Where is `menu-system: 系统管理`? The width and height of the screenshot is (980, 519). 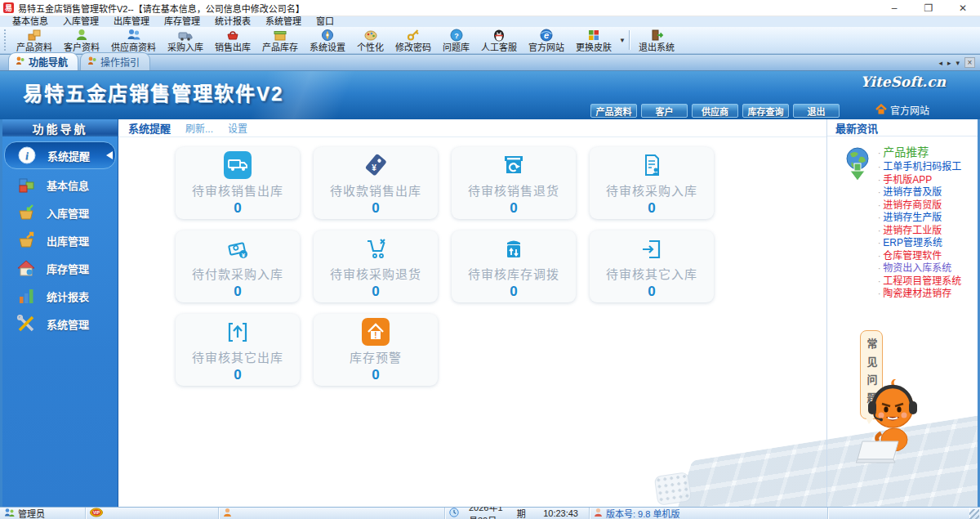
menu-system: 系统管理 is located at coordinates (283, 21).